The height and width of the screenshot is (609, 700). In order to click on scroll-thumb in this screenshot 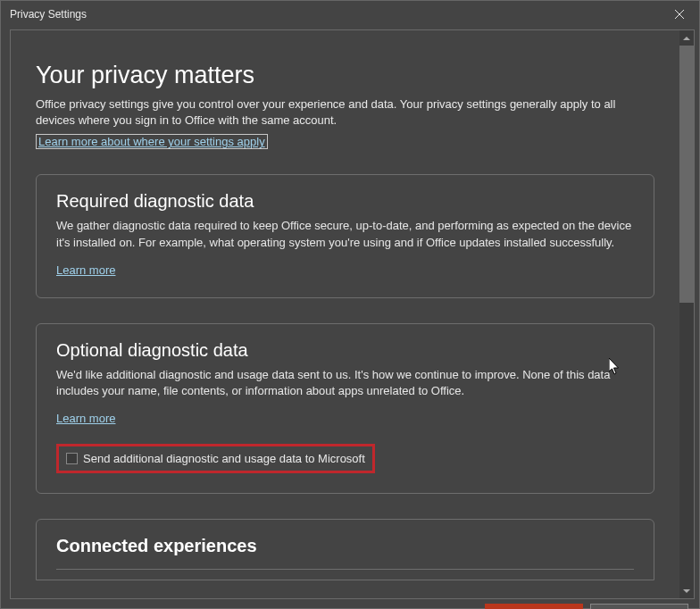, I will do `click(687, 174)`.